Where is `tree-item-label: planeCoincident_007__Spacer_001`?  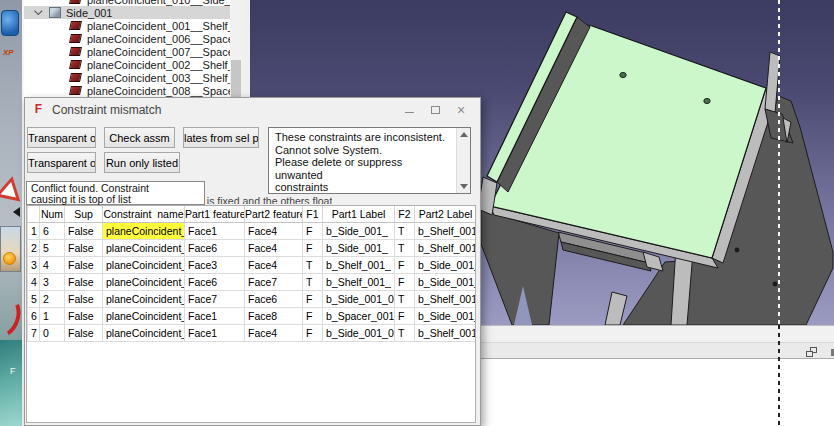
tree-item-label: planeCoincident_007__Spacer_001 is located at coordinates (158, 52).